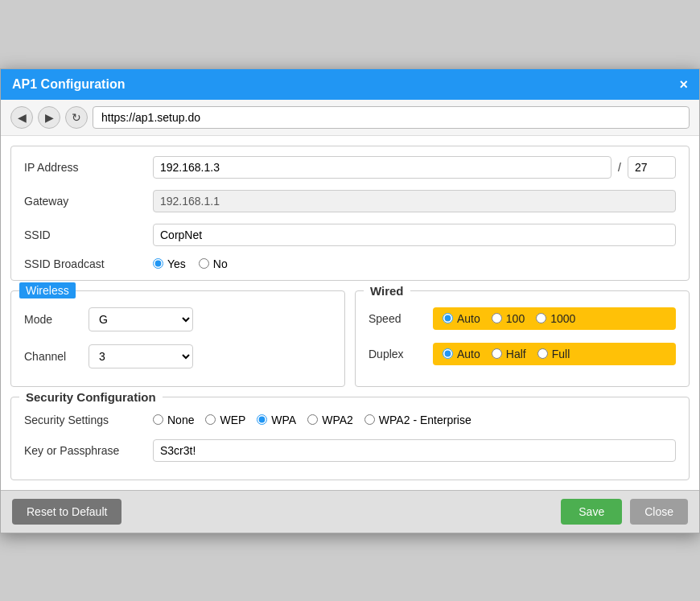 The height and width of the screenshot is (601, 700). What do you see at coordinates (414, 167) in the screenshot?
I see `ip-address-value: /` at bounding box center [414, 167].